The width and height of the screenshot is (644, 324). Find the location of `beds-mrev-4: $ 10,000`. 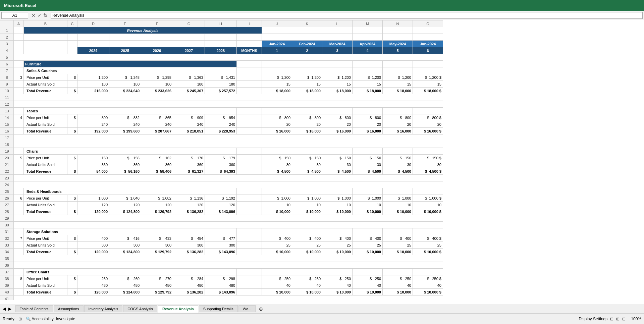

beds-mrev-4: $ 10,000 is located at coordinates (368, 212).